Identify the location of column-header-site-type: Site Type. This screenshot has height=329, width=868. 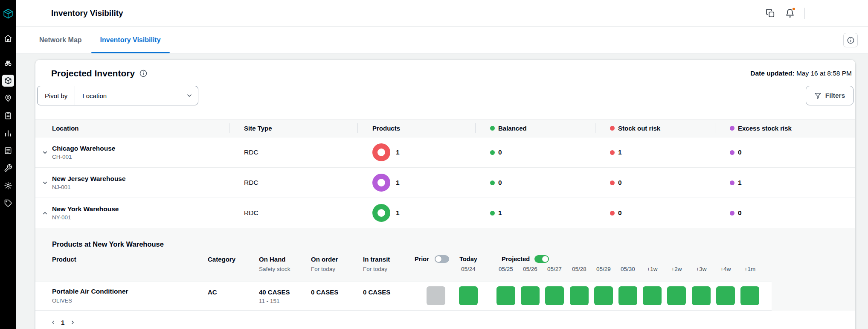
(293, 128).